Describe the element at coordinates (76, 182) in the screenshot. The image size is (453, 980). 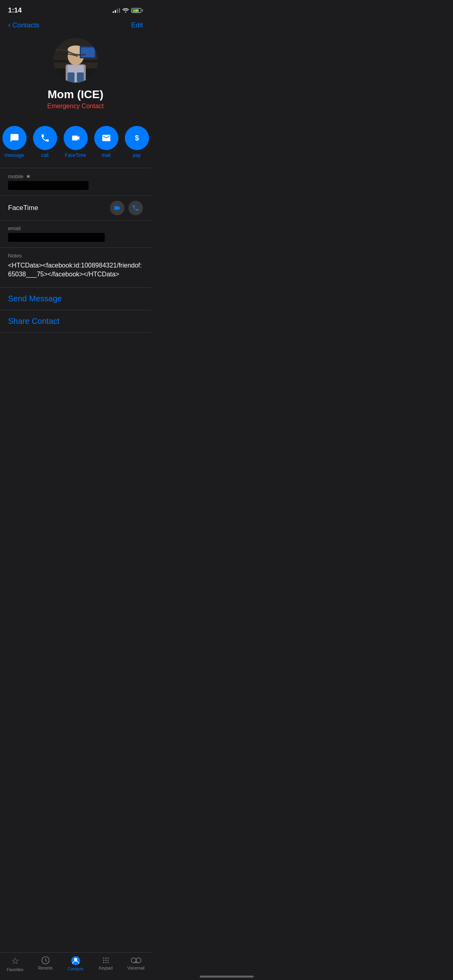
I see `mobile-phone-section: mobile ★` at that location.